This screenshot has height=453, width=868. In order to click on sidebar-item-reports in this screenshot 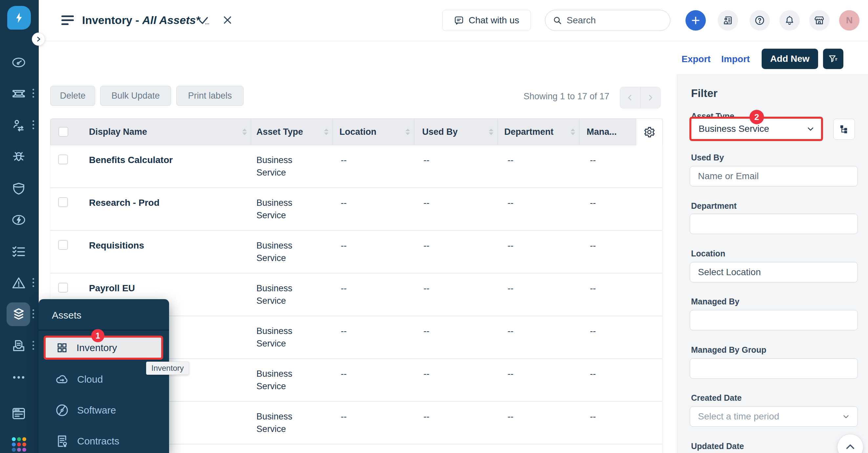, I will do `click(19, 346)`.